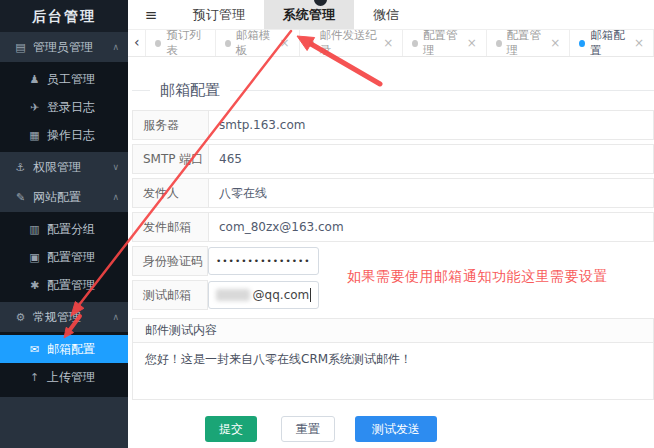 This screenshot has height=448, width=654. I want to click on sidebar-item-label: 操作日志, so click(71, 135).